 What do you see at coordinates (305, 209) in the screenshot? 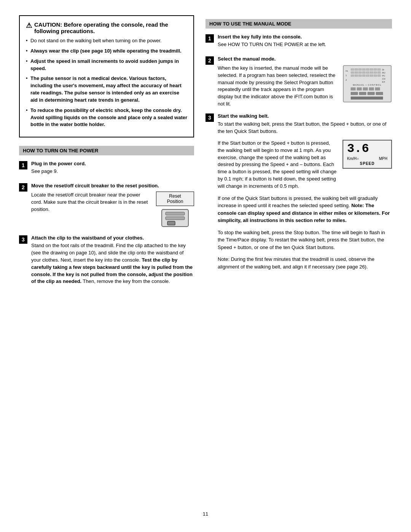
I see `step-3-para-3: If one of the Quick Start buttons is pre…` at bounding box center [305, 209].